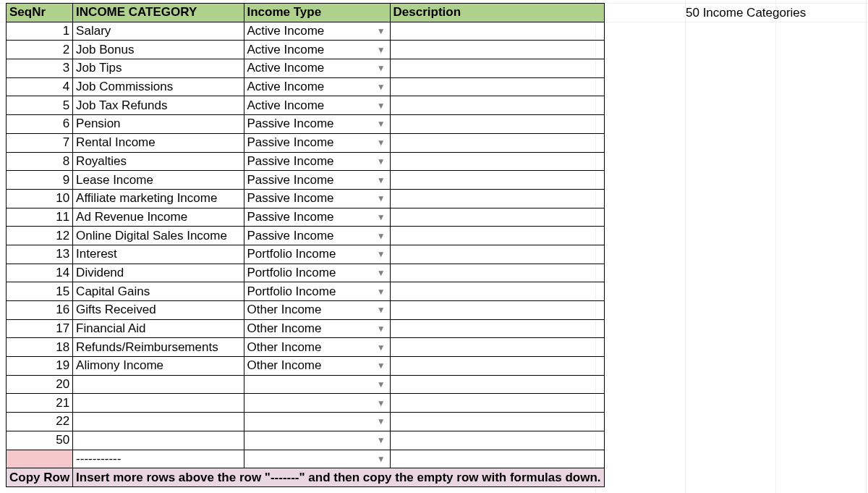  Describe the element at coordinates (305, 384) in the screenshot. I see `table-row: 20▼` at that location.